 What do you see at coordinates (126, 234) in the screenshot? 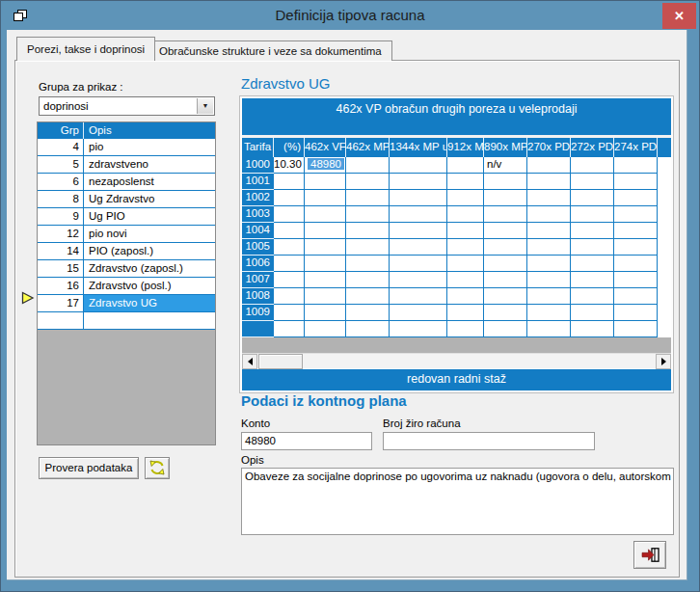
I see `group-row: 12pio novi` at bounding box center [126, 234].